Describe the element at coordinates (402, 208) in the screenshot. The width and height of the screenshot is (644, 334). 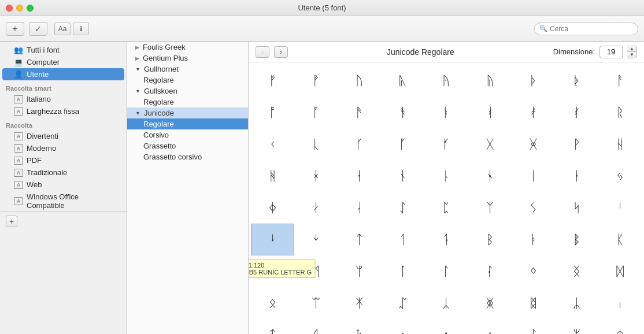
I see `glyph-cell: ᛇ` at that location.